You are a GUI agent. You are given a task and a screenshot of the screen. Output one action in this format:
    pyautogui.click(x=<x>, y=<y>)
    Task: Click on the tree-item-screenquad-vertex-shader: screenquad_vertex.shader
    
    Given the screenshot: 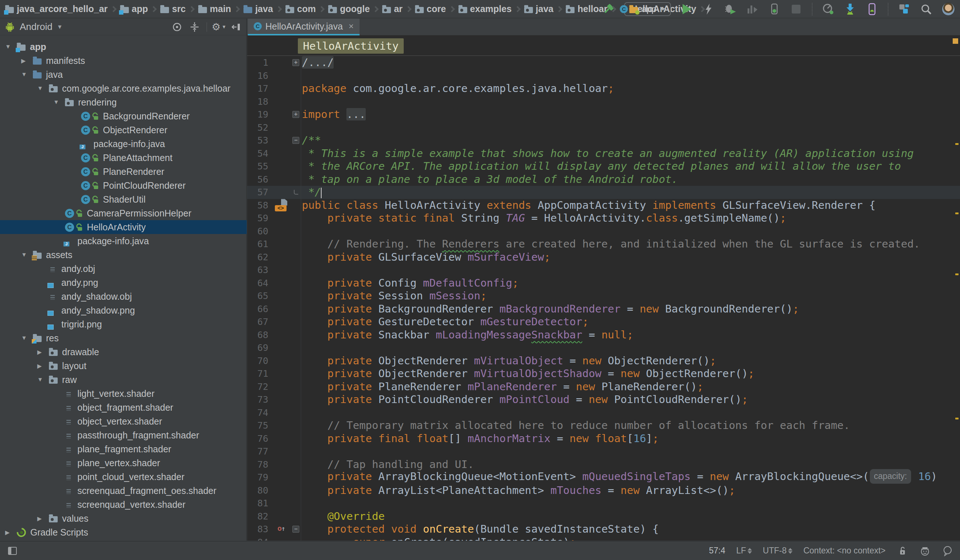 What is the action you would take?
    pyautogui.click(x=123, y=504)
    